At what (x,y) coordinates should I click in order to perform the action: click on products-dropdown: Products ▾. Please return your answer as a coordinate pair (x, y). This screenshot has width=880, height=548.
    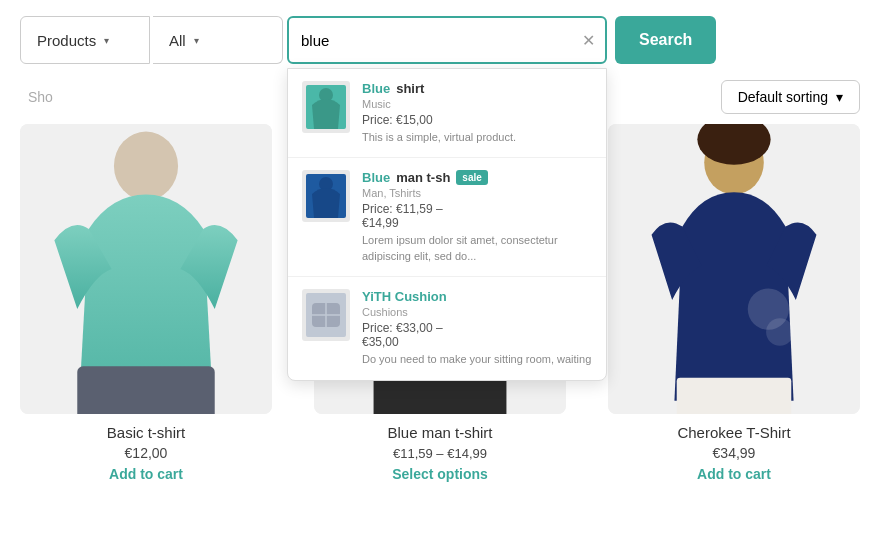
    Looking at the image, I should click on (85, 40).